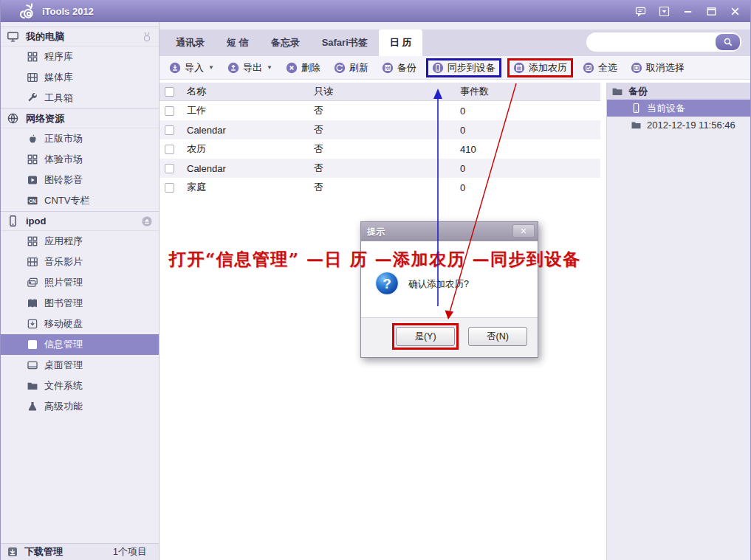  I want to click on cell-readonly: 否, so click(387, 130).